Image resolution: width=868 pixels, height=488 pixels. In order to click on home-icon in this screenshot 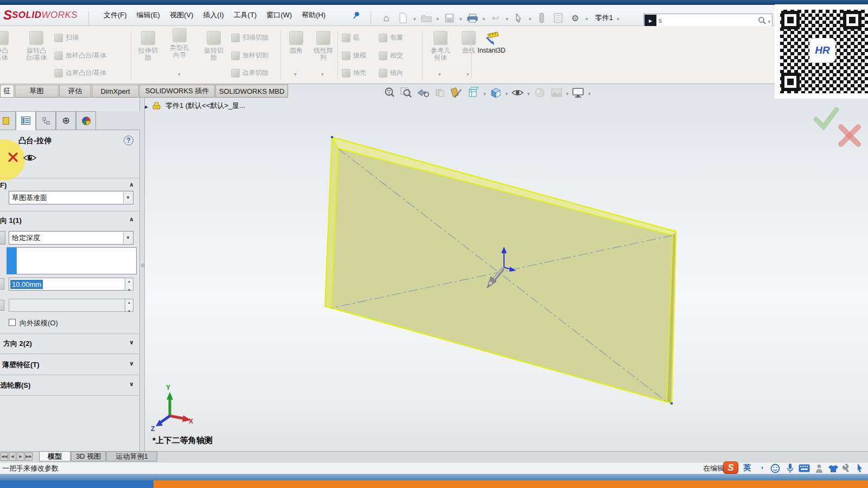, I will do `click(386, 18)`.